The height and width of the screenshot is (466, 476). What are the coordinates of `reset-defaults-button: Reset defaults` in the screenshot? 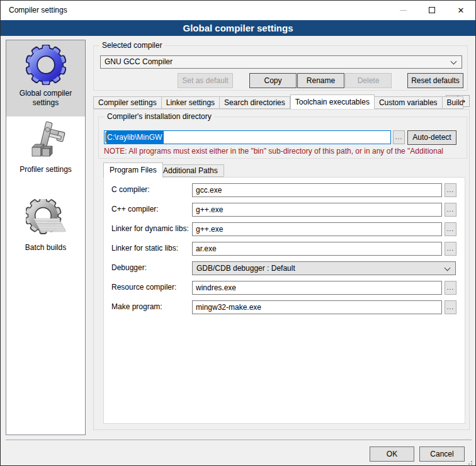 It's located at (436, 81).